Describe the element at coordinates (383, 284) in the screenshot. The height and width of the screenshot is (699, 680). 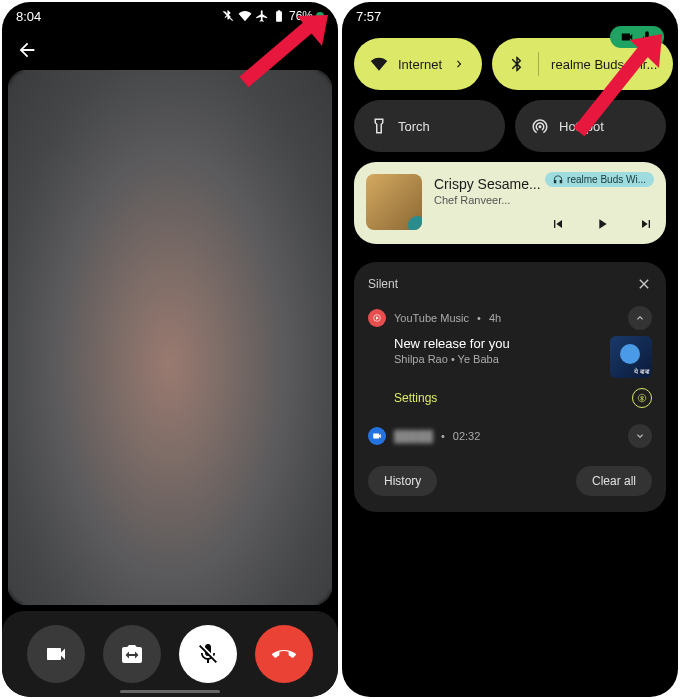
I see `section-label: Silent` at that location.